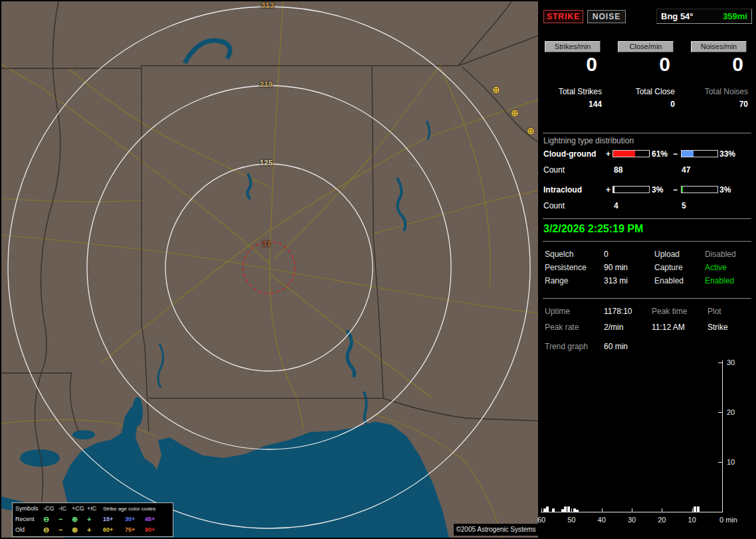  What do you see at coordinates (50, 530) in the screenshot?
I see `neg-cg-old-icon: ⊖` at bounding box center [50, 530].